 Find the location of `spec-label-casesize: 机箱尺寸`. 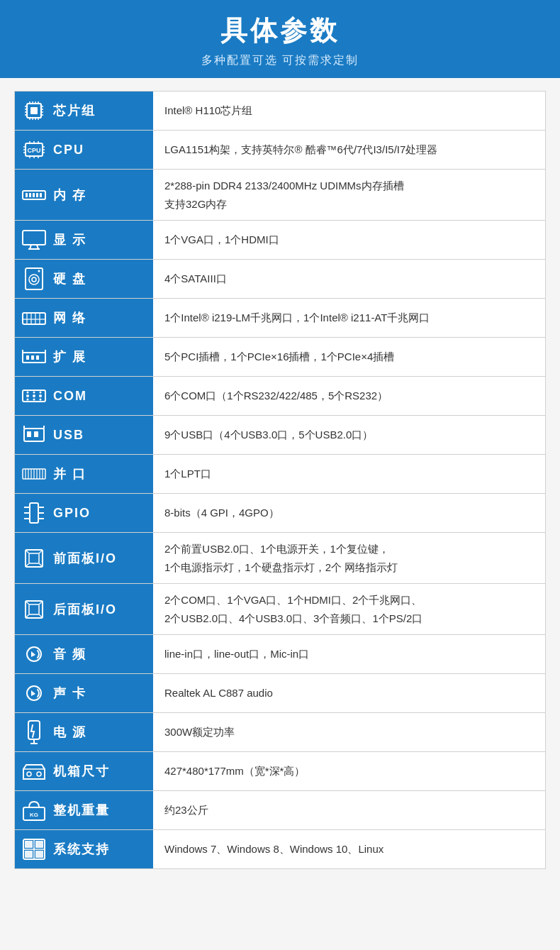

spec-label-casesize: 机箱尺寸 is located at coordinates (84, 771).